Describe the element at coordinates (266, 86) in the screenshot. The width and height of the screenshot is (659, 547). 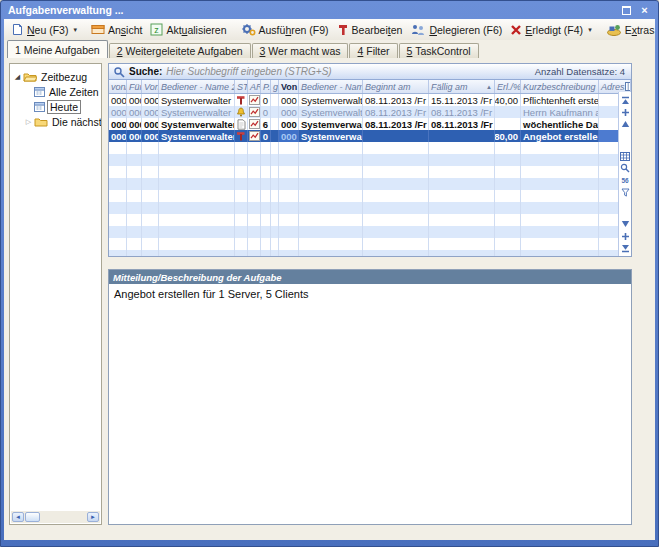
I see `column-header-p-: P.` at that location.